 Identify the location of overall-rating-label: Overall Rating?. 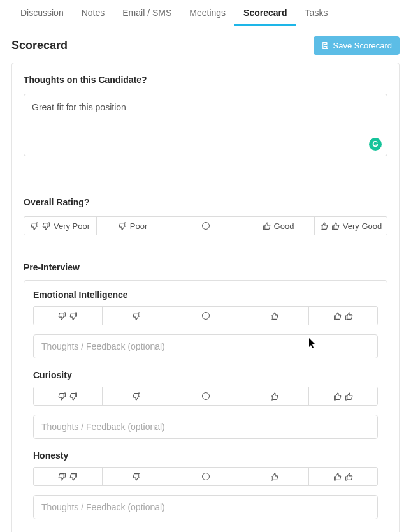
(205, 202).